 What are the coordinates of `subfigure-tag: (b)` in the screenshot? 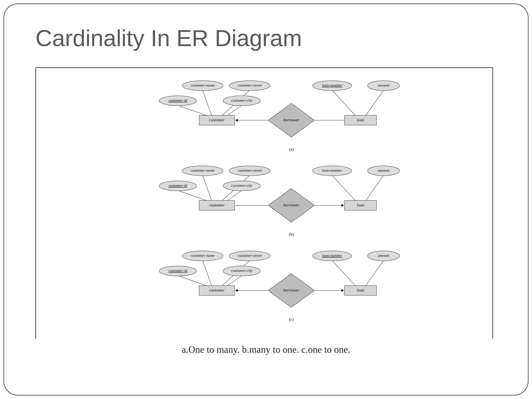 It's located at (291, 234).